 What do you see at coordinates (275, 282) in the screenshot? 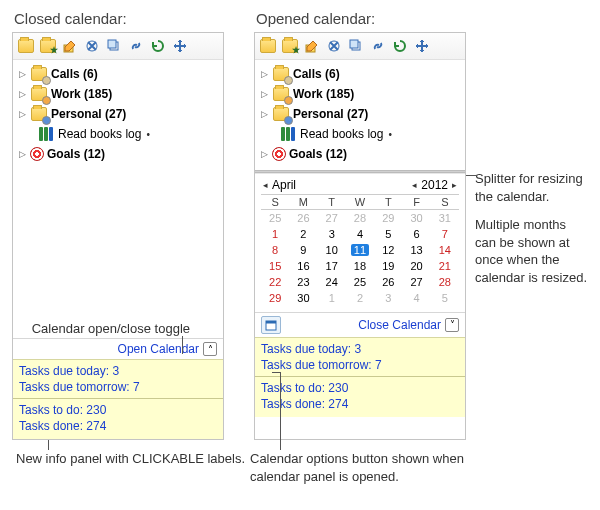
I see `calendar-day: 22` at bounding box center [275, 282].